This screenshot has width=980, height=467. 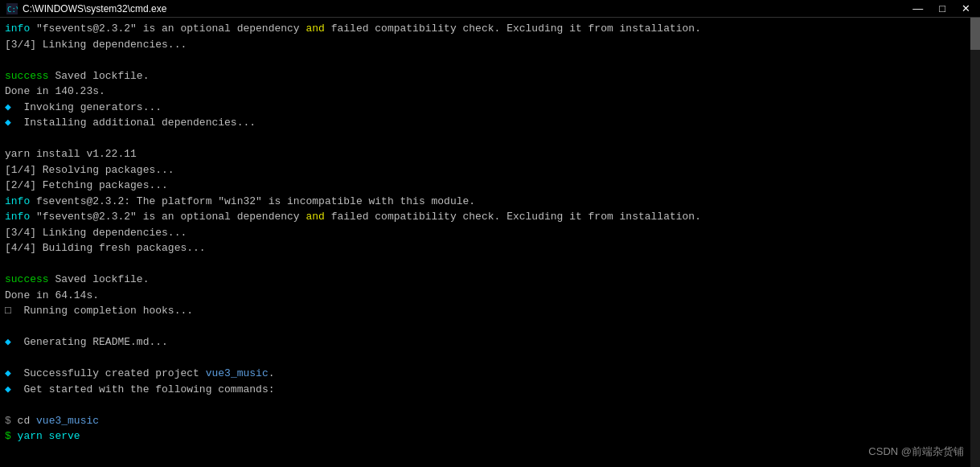 What do you see at coordinates (916, 452) in the screenshot?
I see `csdn-watermark: CSDN @前端杂货铺` at bounding box center [916, 452].